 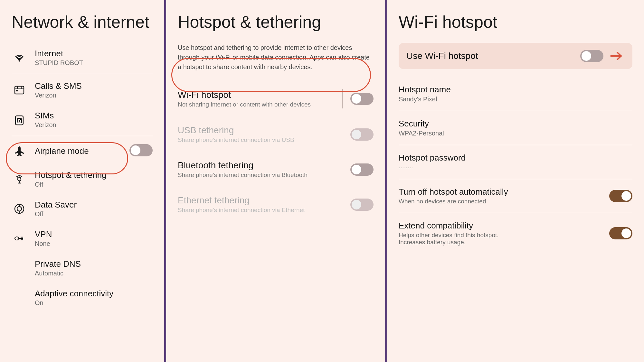 What do you see at coordinates (362, 135) in the screenshot?
I see `usb-tethering-toggle` at bounding box center [362, 135].